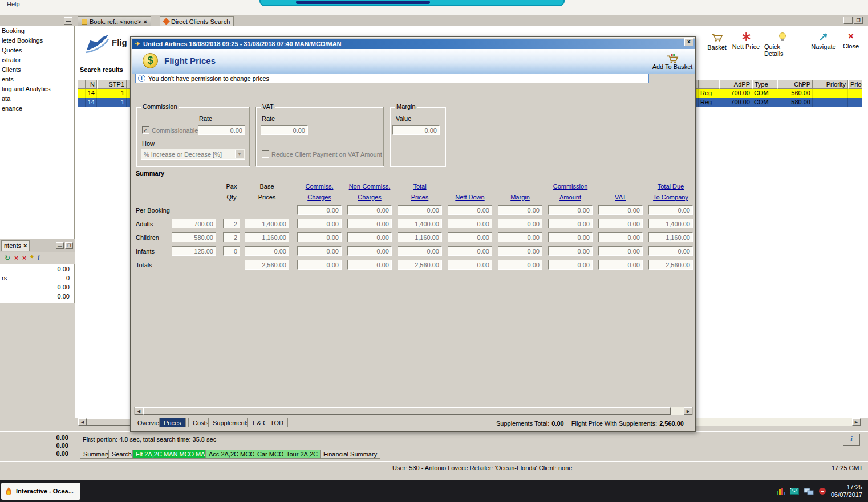  I want to click on tab-direct-clients-search: Direct Clients Search, so click(197, 21).